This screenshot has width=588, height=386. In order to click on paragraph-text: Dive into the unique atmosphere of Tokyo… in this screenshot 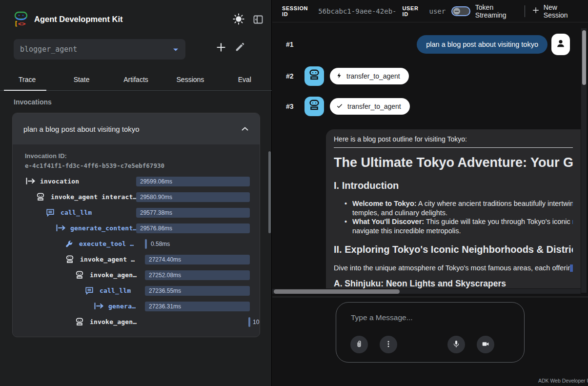, I will do `click(453, 268)`.